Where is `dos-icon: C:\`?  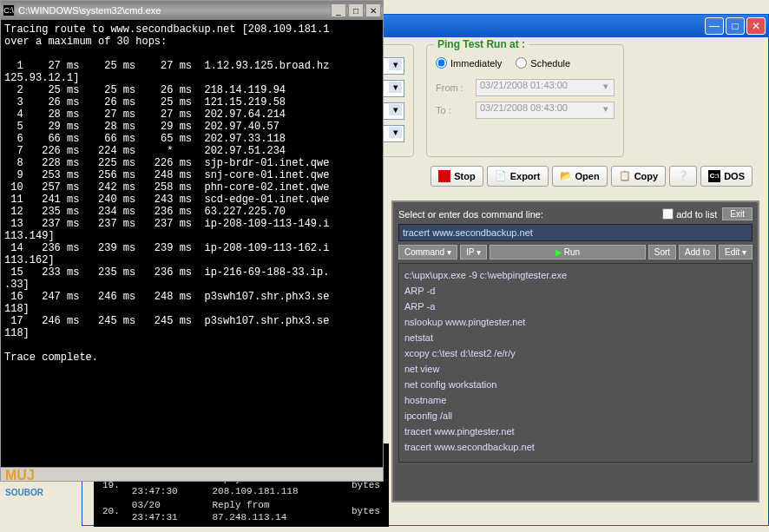
dos-icon: C:\ is located at coordinates (714, 176).